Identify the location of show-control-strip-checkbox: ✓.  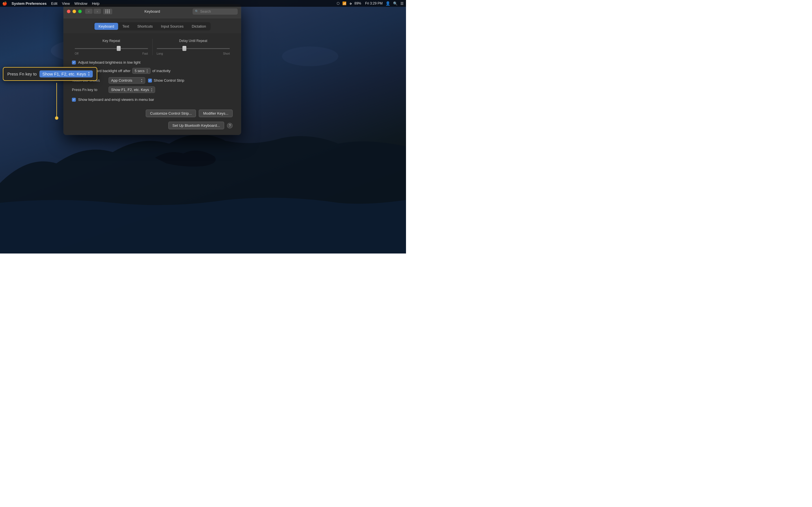
(150, 80).